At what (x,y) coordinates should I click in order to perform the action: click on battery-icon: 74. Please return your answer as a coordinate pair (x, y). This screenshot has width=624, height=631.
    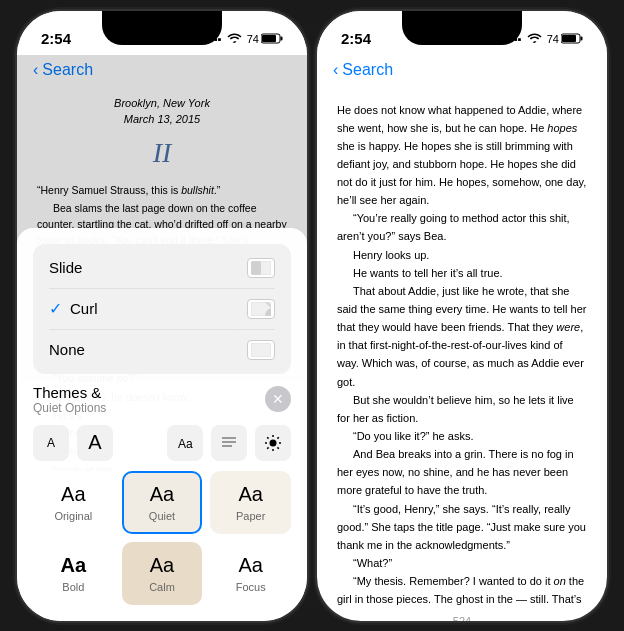
    Looking at the image, I should click on (265, 39).